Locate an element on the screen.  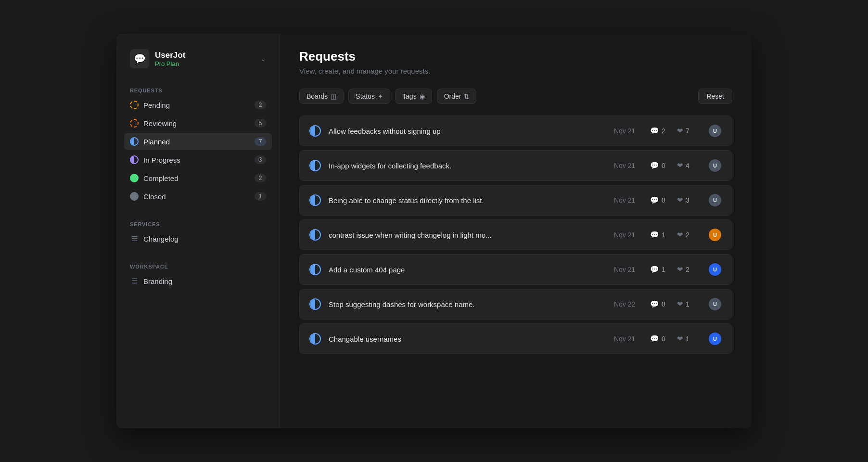
sidebar-item-inprogress: In Progress 3 is located at coordinates (198, 160).